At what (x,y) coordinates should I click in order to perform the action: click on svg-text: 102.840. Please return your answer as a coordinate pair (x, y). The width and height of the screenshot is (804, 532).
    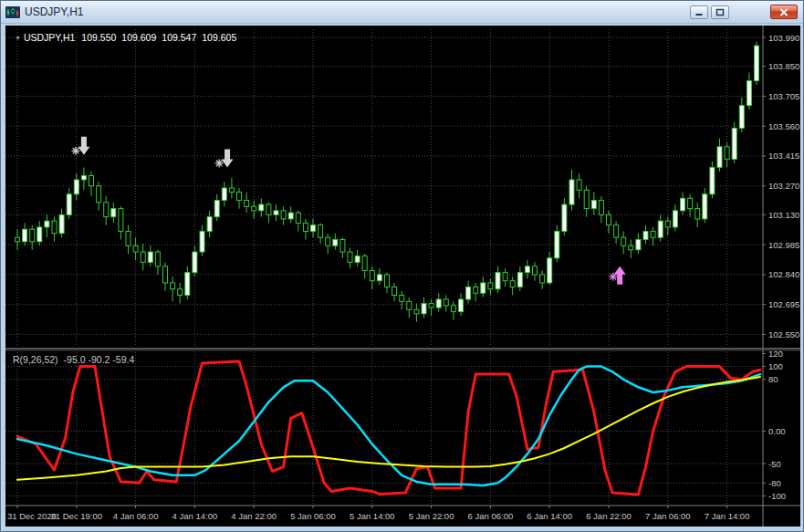
    Looking at the image, I should click on (784, 274).